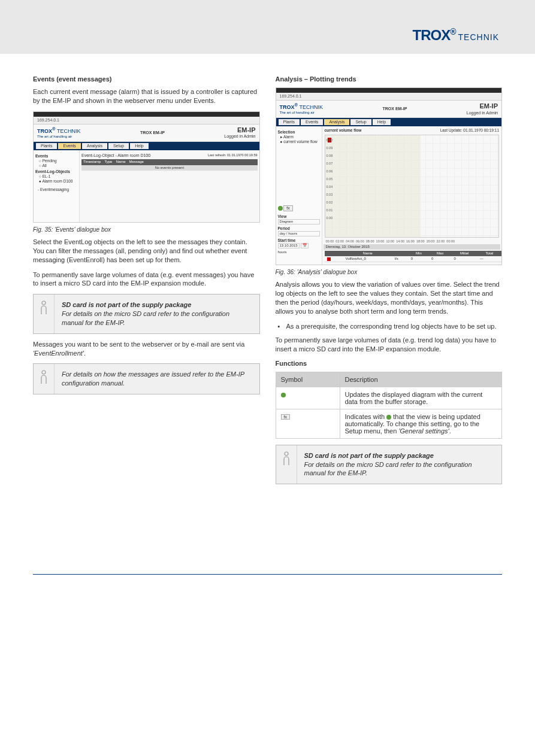 The height and width of the screenshot is (756, 535). I want to click on analysis-sidebar: Selection ▸ Alarm ● current volume flow …, so click(300, 195).